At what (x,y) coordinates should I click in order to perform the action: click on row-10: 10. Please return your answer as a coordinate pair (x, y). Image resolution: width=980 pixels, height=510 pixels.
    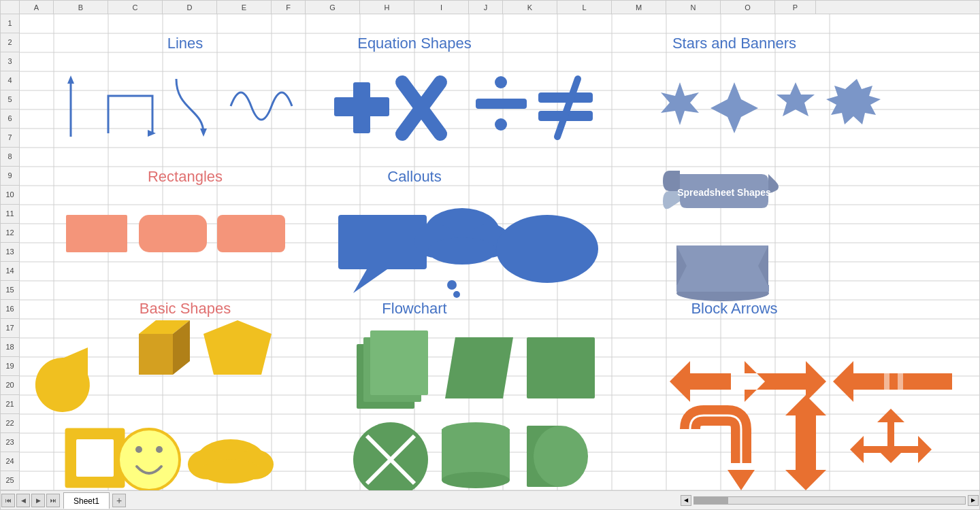
    Looking at the image, I should click on (10, 195).